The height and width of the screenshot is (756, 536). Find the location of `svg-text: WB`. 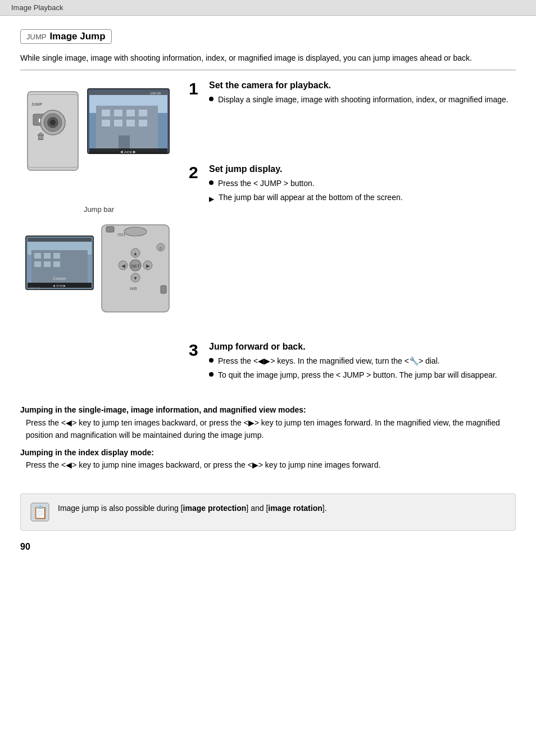

svg-text: WB is located at coordinates (134, 289).